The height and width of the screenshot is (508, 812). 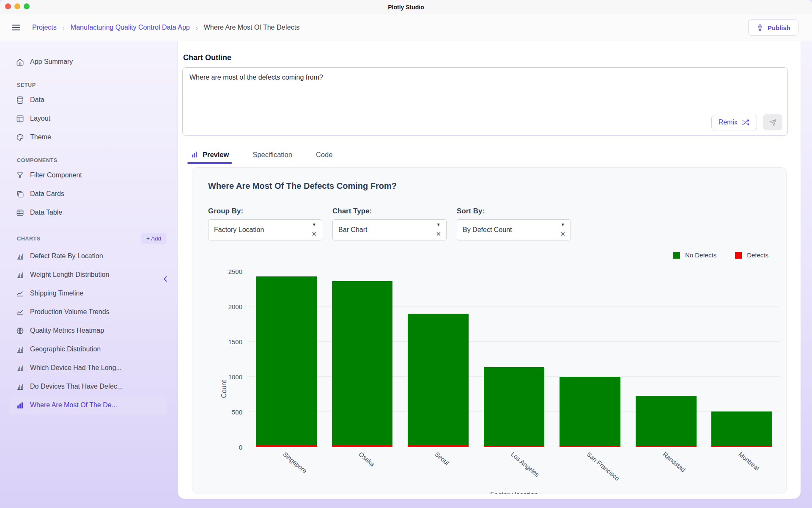 What do you see at coordinates (514, 359) in the screenshot?
I see `bar-los-angeles: Los Angeles` at bounding box center [514, 359].